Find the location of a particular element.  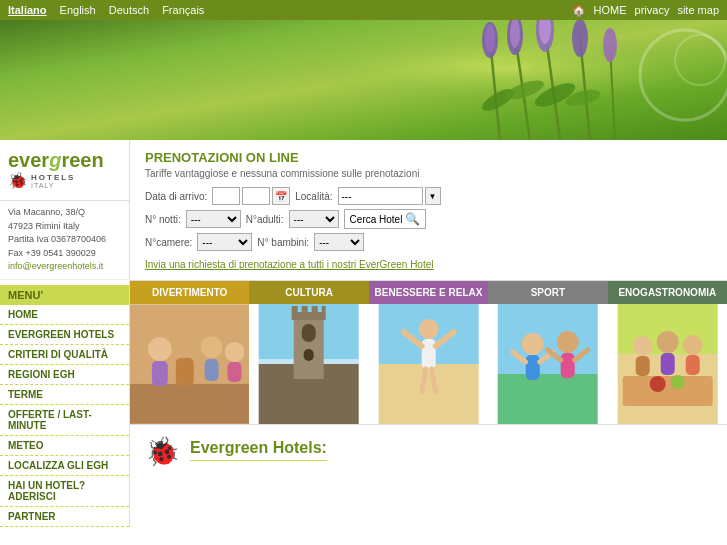

booking-request-link: Invia una richiesta di prenotazione a tu… is located at coordinates (290, 264).